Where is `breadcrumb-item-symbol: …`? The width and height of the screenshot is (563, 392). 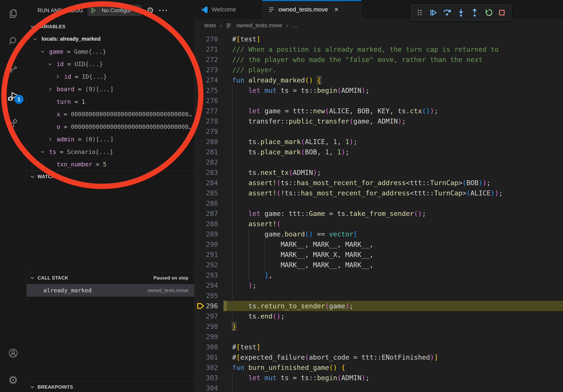
breadcrumb-item-symbol: … is located at coordinates (295, 26).